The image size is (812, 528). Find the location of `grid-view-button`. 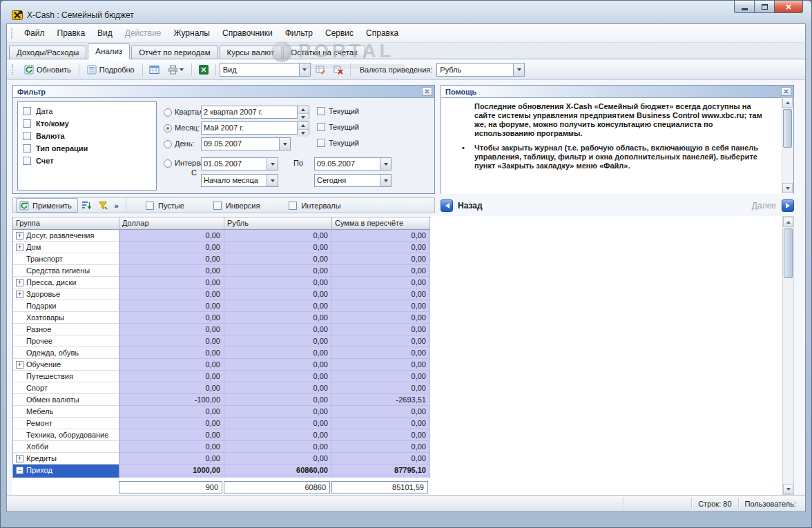

grid-view-button is located at coordinates (155, 70).